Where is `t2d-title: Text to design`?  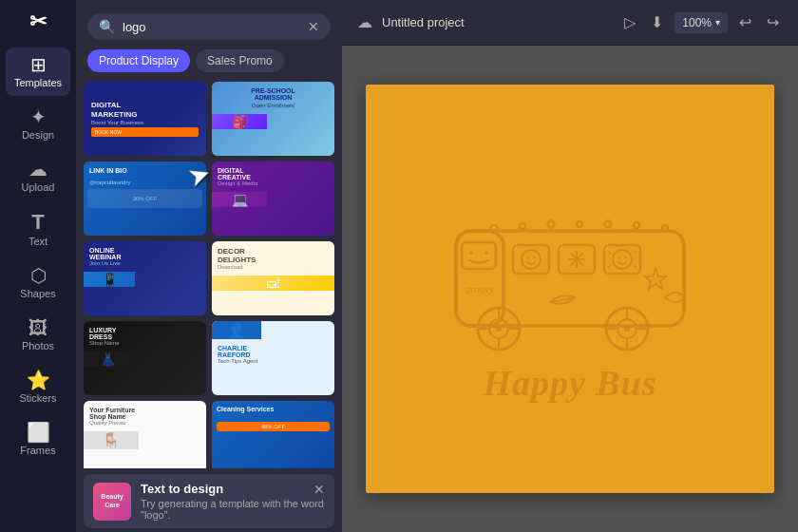
t2d-title: Text to design is located at coordinates (233, 488).